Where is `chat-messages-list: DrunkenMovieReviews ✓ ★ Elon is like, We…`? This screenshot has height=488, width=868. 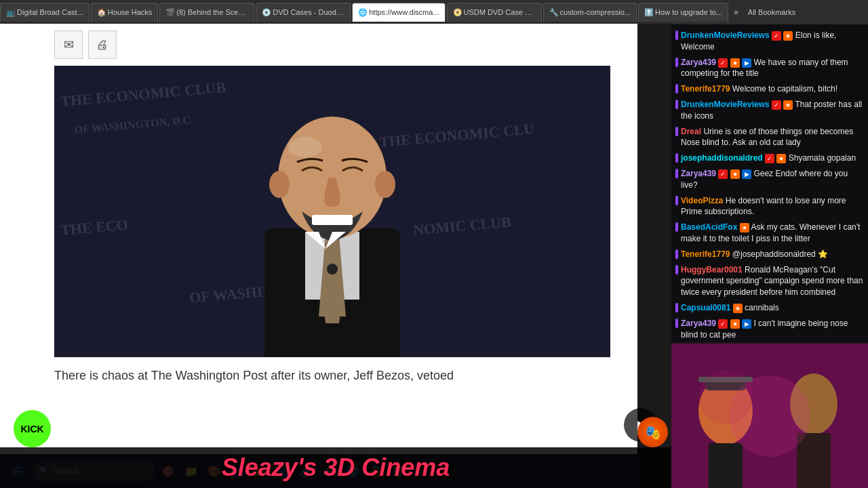 chat-messages-list: DrunkenMovieReviews ✓ ★ Elon is like, We… is located at coordinates (770, 183).